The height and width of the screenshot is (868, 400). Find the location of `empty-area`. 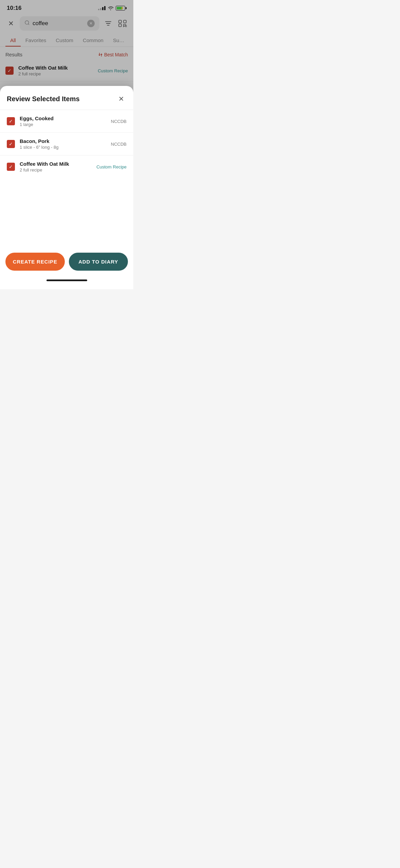

empty-area is located at coordinates (66, 215).